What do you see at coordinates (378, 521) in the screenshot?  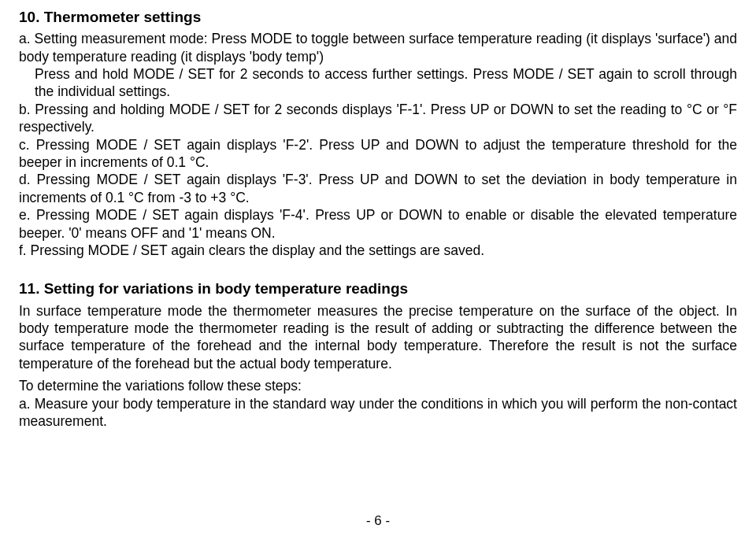 I see `page-number: - 6 -` at bounding box center [378, 521].